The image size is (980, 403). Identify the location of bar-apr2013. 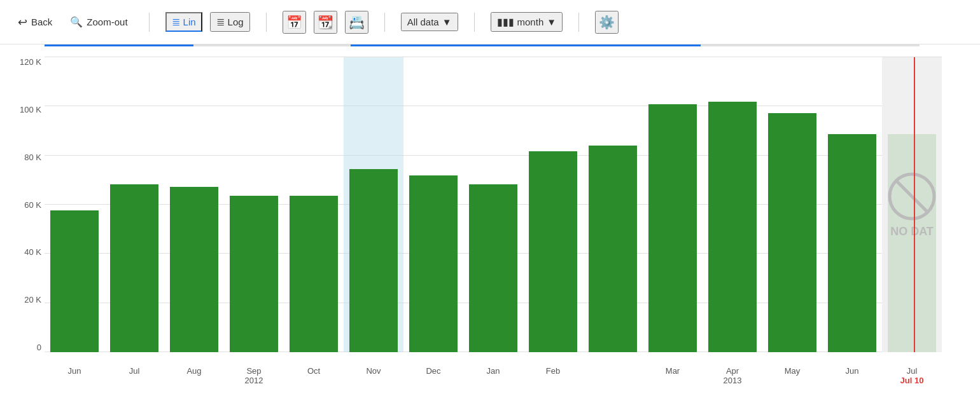
(732, 227).